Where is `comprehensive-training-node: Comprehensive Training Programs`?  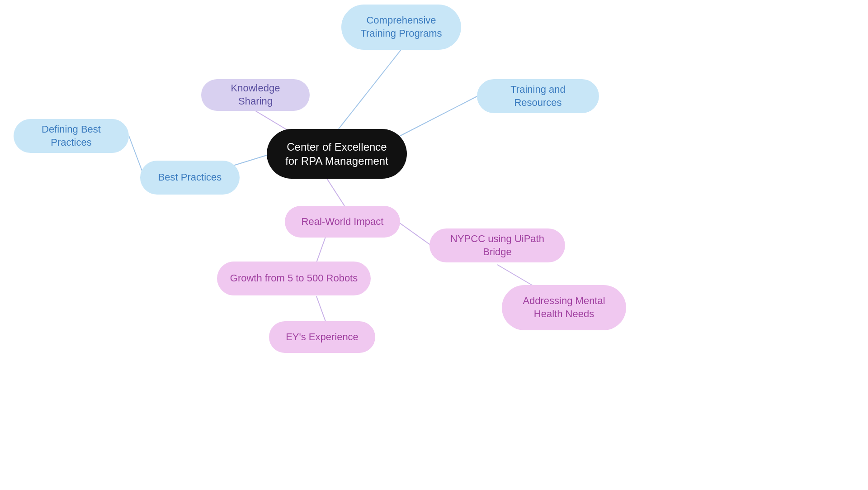
comprehensive-training-node: Comprehensive Training Programs is located at coordinates (401, 27).